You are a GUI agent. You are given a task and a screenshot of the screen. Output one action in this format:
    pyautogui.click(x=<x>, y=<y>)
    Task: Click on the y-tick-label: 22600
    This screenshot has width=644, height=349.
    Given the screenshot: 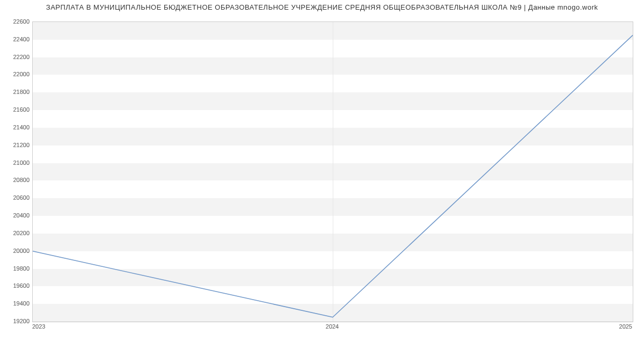 What is the action you would take?
    pyautogui.click(x=15, y=21)
    